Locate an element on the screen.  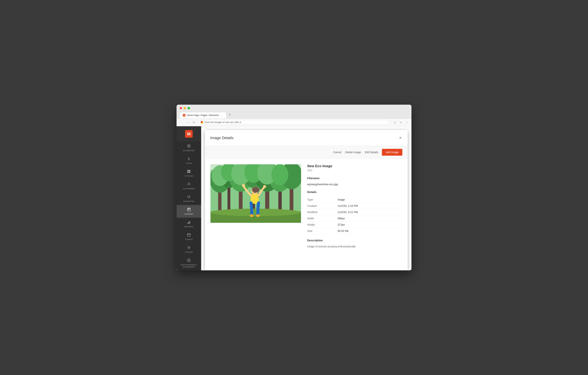
image-preview is located at coordinates (256, 215).